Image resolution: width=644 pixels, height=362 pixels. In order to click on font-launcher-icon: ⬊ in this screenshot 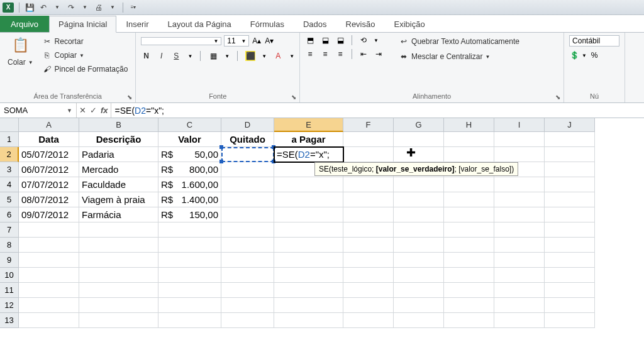, I will do `click(294, 97)`.